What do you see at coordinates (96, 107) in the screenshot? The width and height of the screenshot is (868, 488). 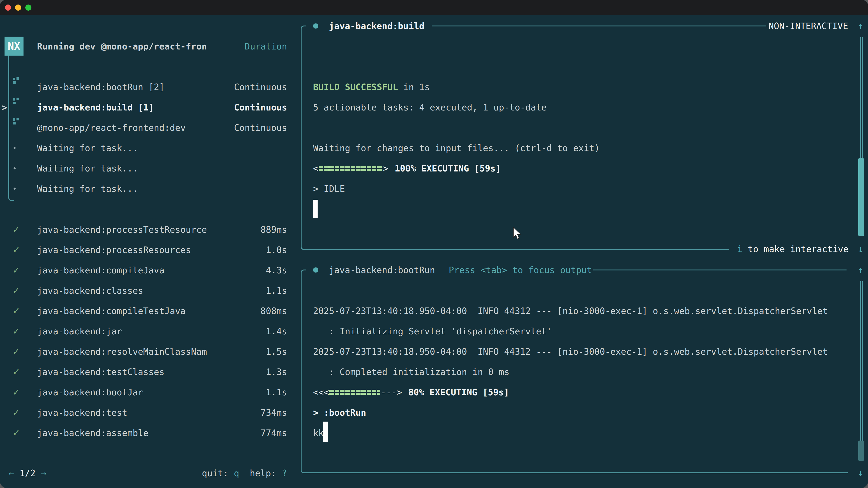 I see `task-name: java-backend:build [1]` at bounding box center [96, 107].